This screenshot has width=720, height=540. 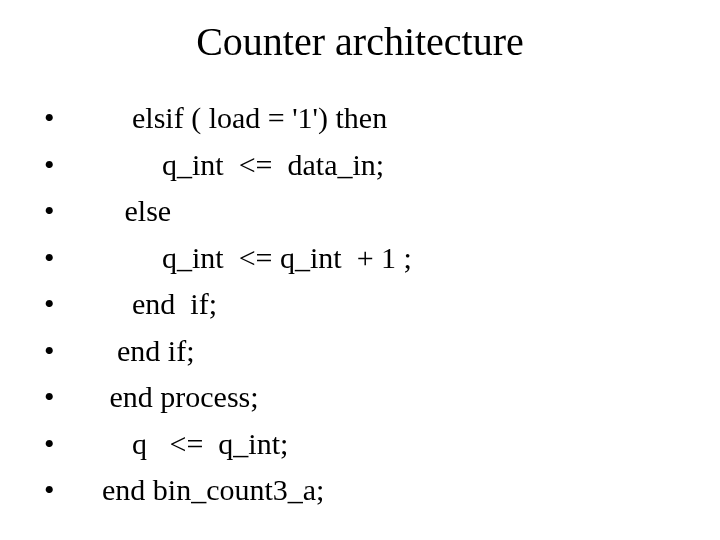 What do you see at coordinates (362, 444) in the screenshot?
I see `list-item: q <= q_int;` at bounding box center [362, 444].